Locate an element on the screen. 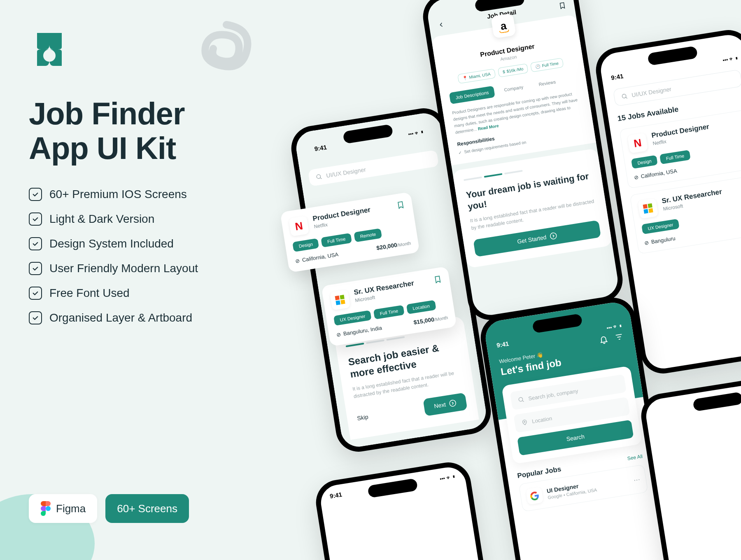  see-all-link: See All is located at coordinates (635, 457).